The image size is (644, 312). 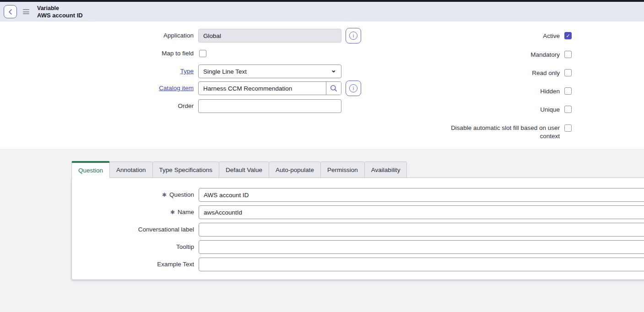 What do you see at coordinates (60, 12) in the screenshot?
I see `header-title-block: Variable AWS account ID` at bounding box center [60, 12].